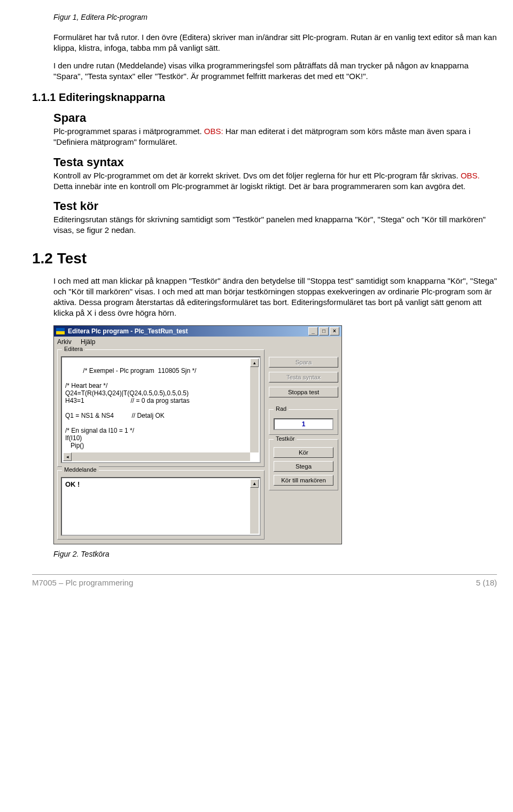  I want to click on kor-button: Kör, so click(304, 452).